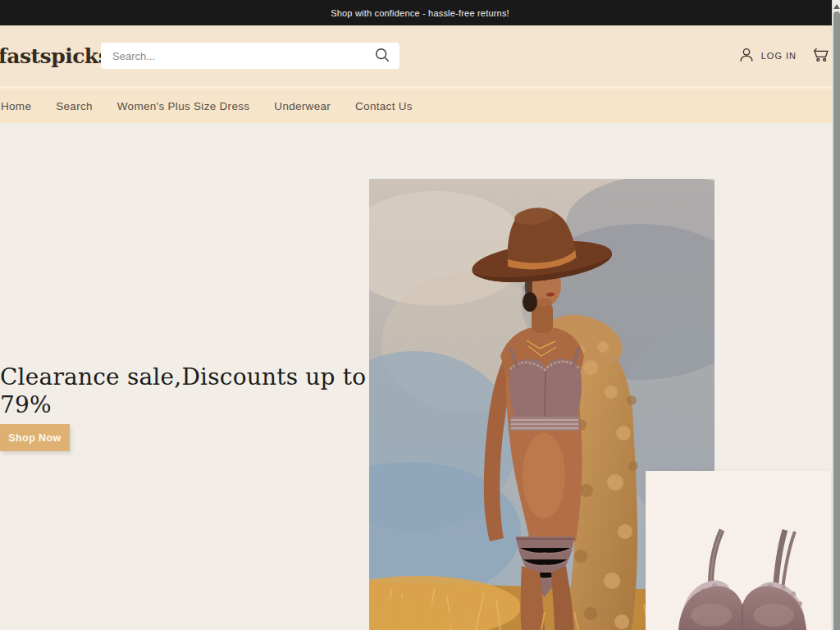  Describe the element at coordinates (250, 56) in the screenshot. I see `search-bar` at that location.